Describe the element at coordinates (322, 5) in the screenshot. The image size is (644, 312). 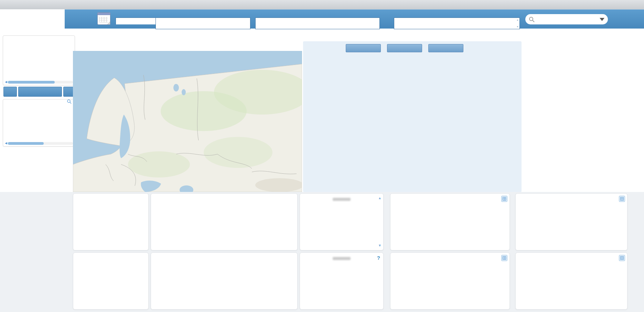
I see `tab-bar` at that location.